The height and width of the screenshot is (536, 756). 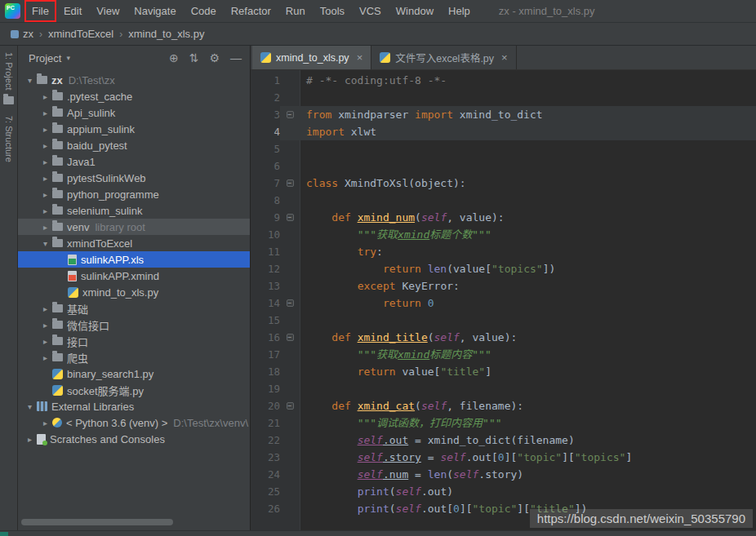 I want to click on tree-item: ▸< Python 3.6 (venv) >D:\Test\zx\venv\, so click(x=134, y=423).